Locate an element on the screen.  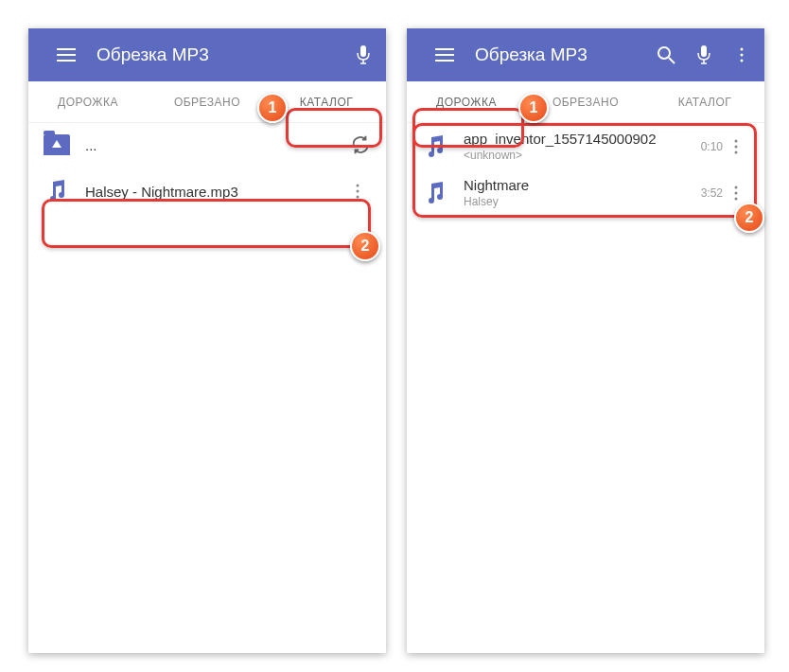
track-artist: <unknown> is located at coordinates (583, 155).